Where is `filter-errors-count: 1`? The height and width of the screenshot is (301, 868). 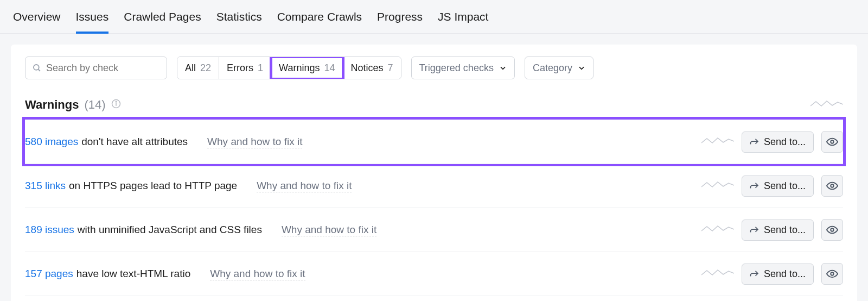
filter-errors-count: 1 is located at coordinates (260, 68).